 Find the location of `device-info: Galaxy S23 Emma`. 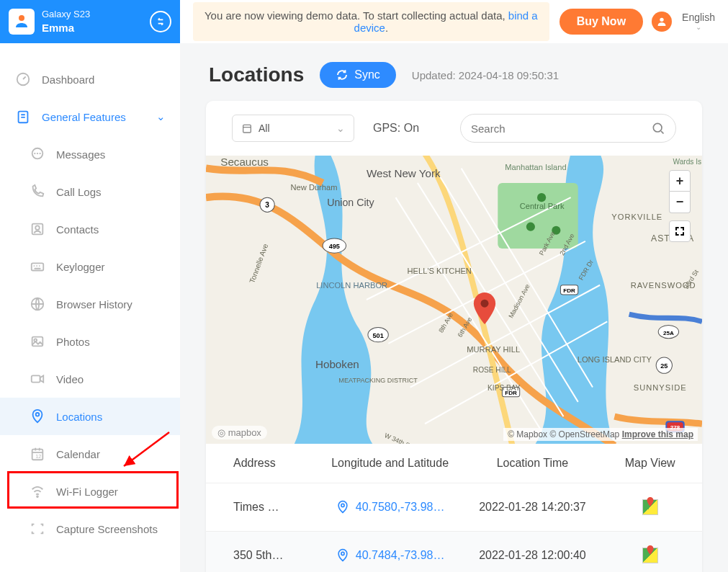

device-info: Galaxy S23 Emma is located at coordinates (96, 22).